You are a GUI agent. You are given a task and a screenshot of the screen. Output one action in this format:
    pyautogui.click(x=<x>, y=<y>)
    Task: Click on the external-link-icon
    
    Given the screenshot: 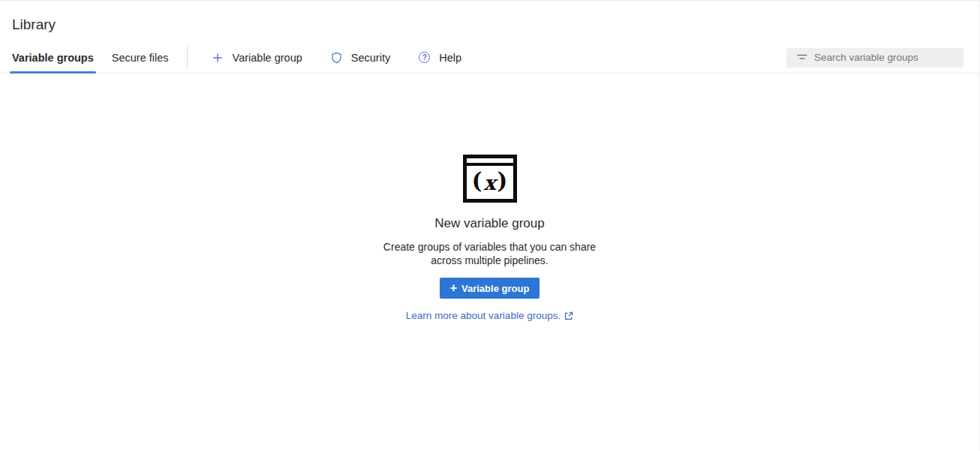 What is the action you would take?
    pyautogui.click(x=569, y=316)
    